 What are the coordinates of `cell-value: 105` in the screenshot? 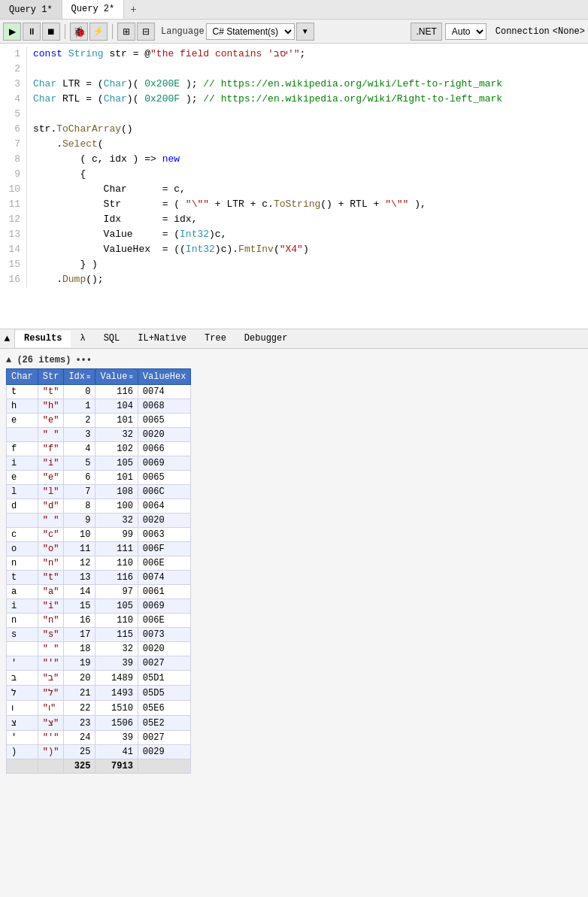 It's located at (117, 463).